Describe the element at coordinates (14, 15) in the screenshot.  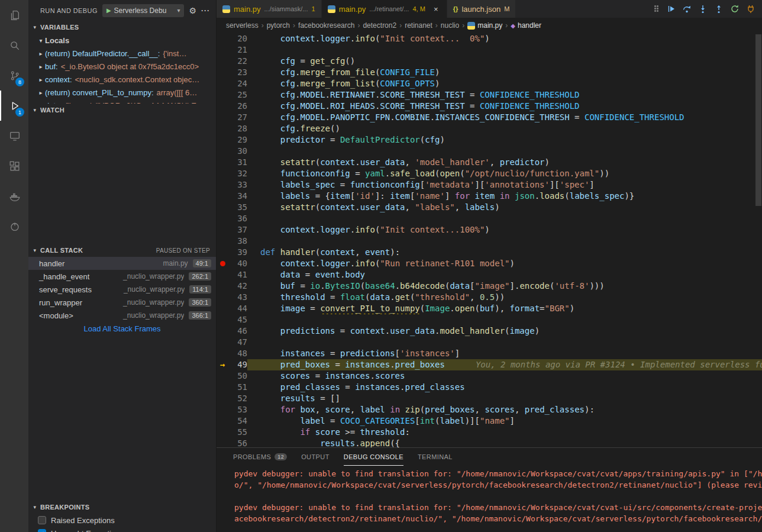
I see `sidebar-item-explorer` at that location.